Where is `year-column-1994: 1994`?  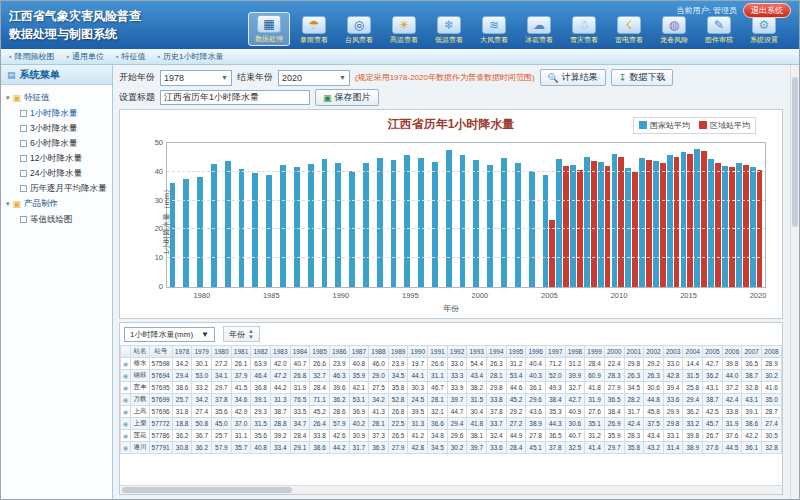
year-column-1994: 1994 is located at coordinates (497, 352).